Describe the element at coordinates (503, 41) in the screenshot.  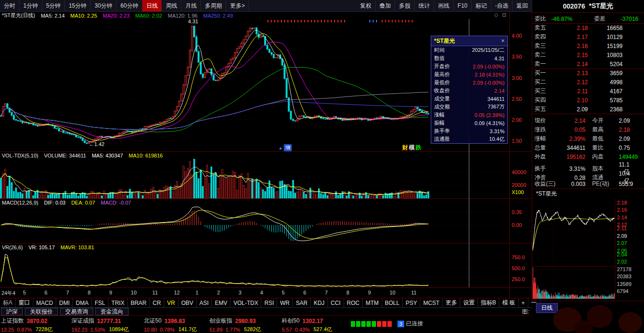
I see `close-icon: ×` at that location.